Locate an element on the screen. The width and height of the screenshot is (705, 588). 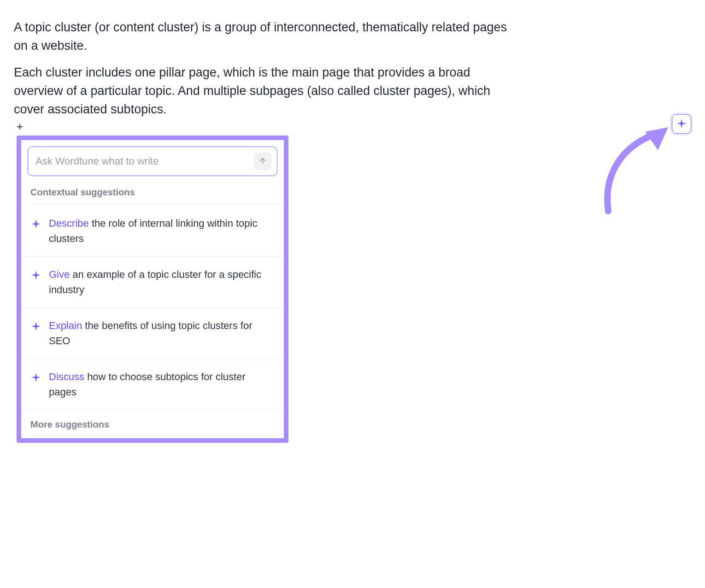
more-suggestions-button: More suggestions is located at coordinates (153, 424).